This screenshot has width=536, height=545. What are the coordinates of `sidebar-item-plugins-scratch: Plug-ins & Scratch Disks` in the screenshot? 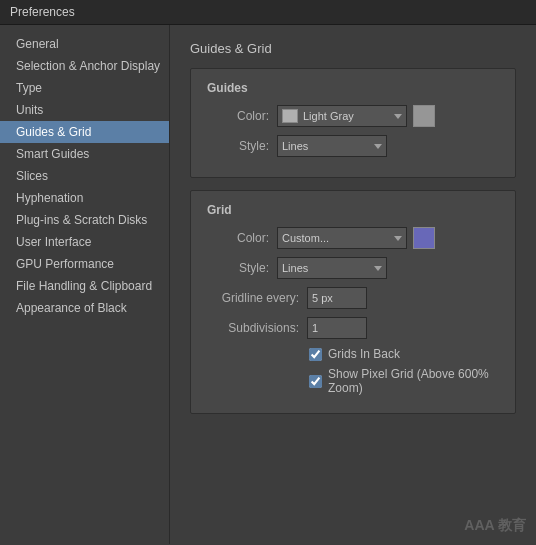 It's located at (84, 220).